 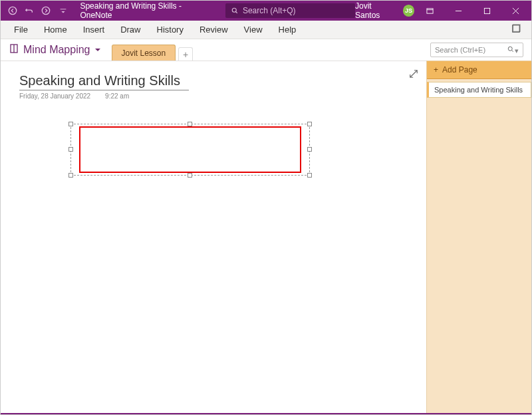 What do you see at coordinates (57, 50) in the screenshot?
I see `notebook-name: Mind Mapping` at bounding box center [57, 50].